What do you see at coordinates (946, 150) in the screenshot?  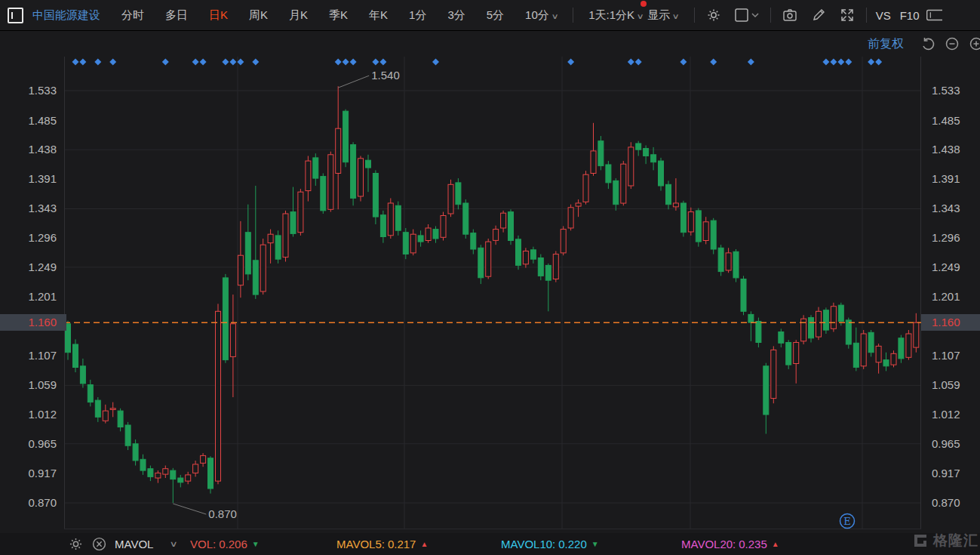 I see `axis-tick-right: 1.438` at bounding box center [946, 150].